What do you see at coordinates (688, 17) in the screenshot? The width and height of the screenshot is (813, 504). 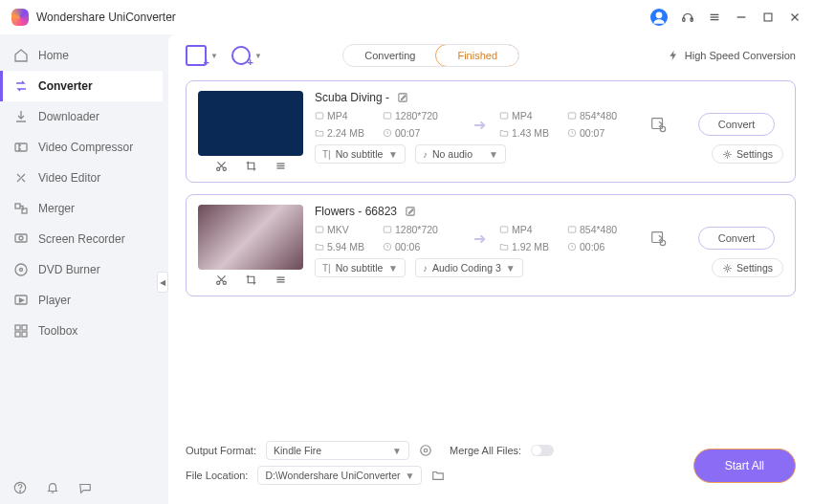 I see `headset-icon` at bounding box center [688, 17].